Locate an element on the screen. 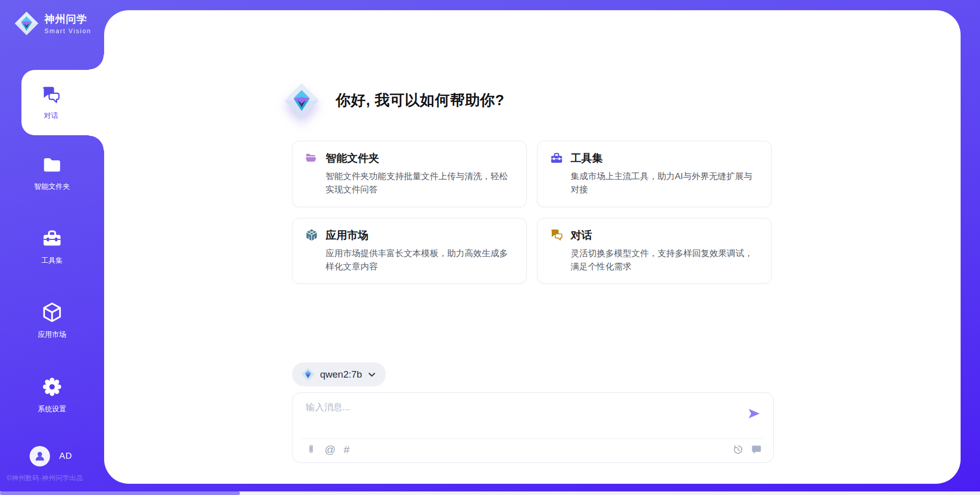 This screenshot has height=495, width=980. sidebar-item-label: 应用市场 is located at coordinates (52, 335).